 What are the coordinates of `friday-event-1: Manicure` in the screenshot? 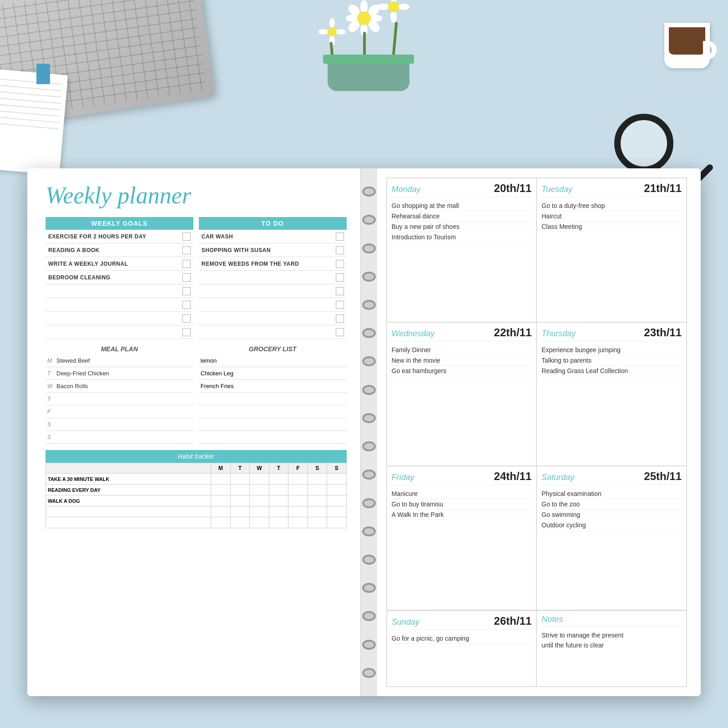 It's located at (462, 494).